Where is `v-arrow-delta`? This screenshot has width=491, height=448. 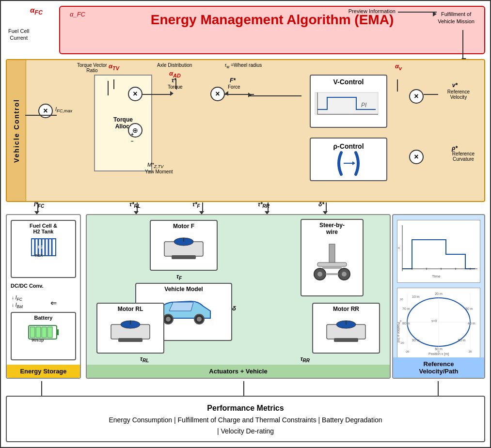
v-arrow-delta is located at coordinates (326, 207).